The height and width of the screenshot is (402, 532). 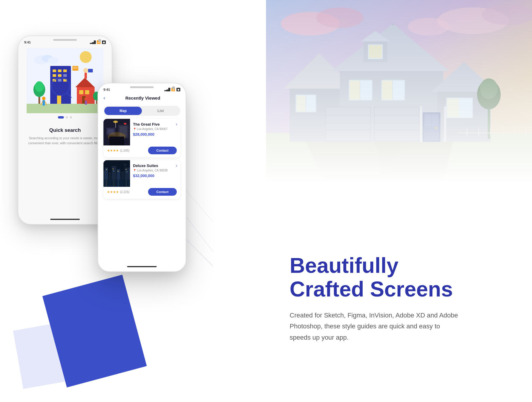 I want to click on phone-1-status-icons: ▂▄█ 📶 ■, so click(x=98, y=42).